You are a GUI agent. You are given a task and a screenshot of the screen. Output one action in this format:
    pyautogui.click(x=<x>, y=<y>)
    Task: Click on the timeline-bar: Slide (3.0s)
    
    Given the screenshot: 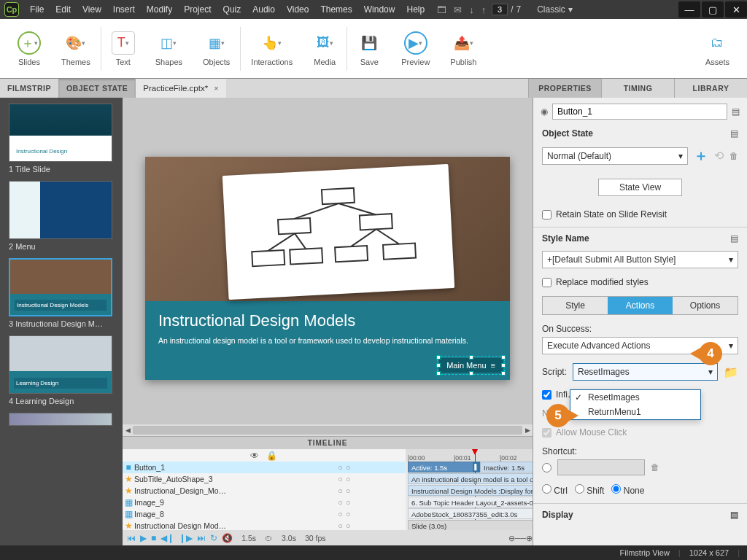 What is the action you would take?
    pyautogui.click(x=470, y=525)
    